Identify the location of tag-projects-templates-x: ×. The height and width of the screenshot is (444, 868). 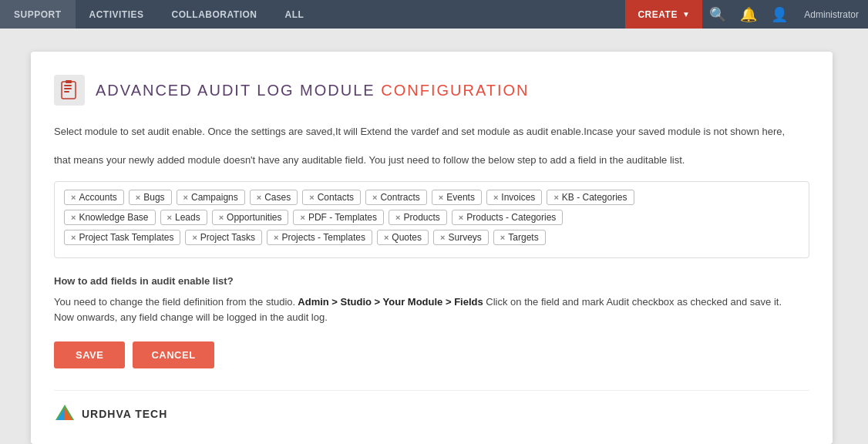
(276, 237).